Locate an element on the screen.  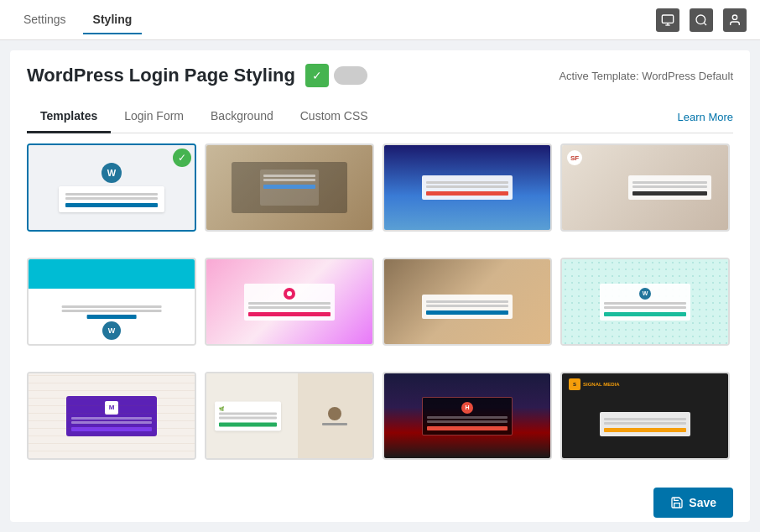
toggle-check-icon: ✓ is located at coordinates (317, 76).